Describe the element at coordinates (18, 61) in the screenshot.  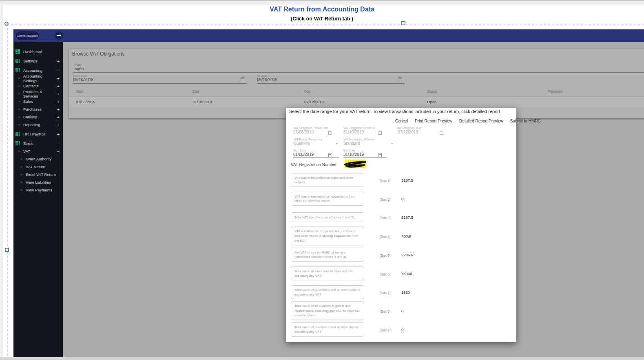
I see `grid-icon` at that location.